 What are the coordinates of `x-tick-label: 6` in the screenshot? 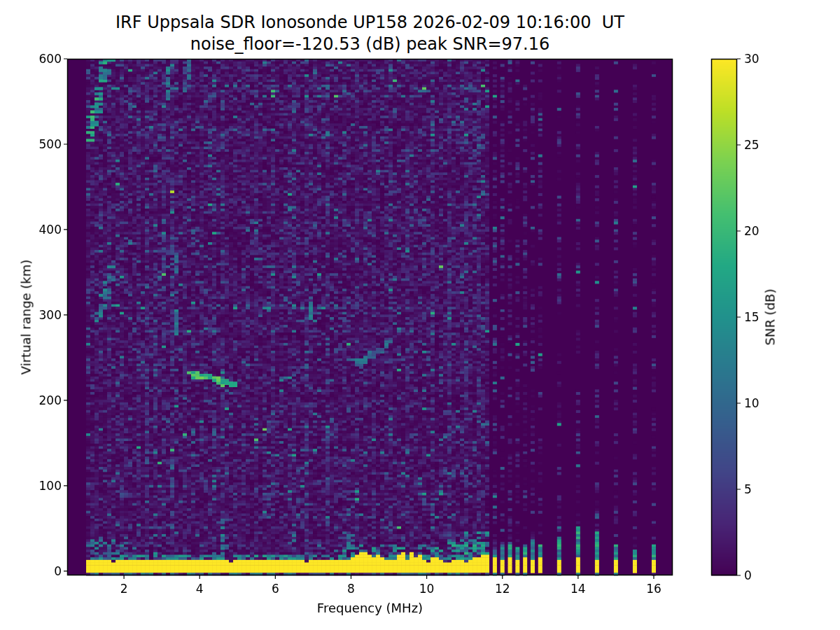 It's located at (275, 589).